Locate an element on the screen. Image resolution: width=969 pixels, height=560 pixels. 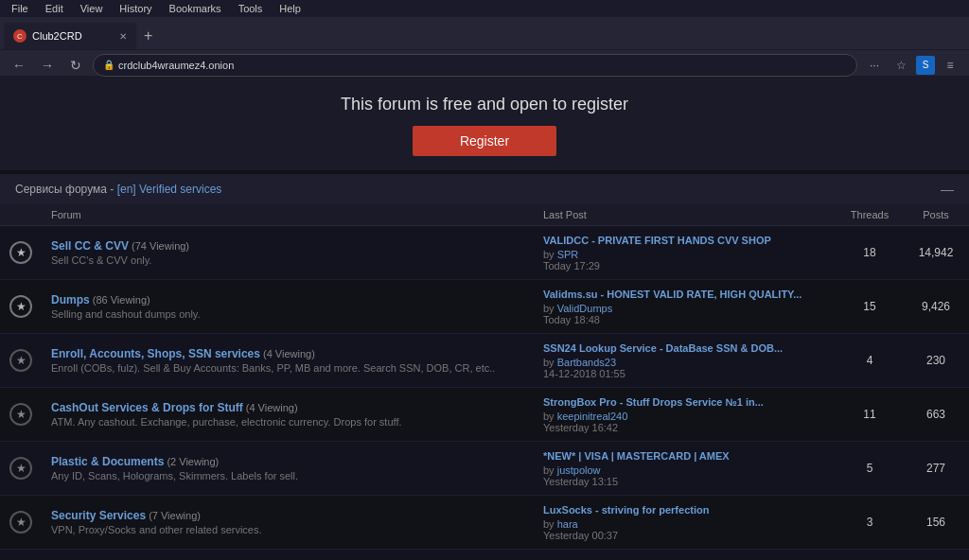
last-post-title-link: SSN24 Lookup Service - DataBase SSN & DO… is located at coordinates (662, 348).